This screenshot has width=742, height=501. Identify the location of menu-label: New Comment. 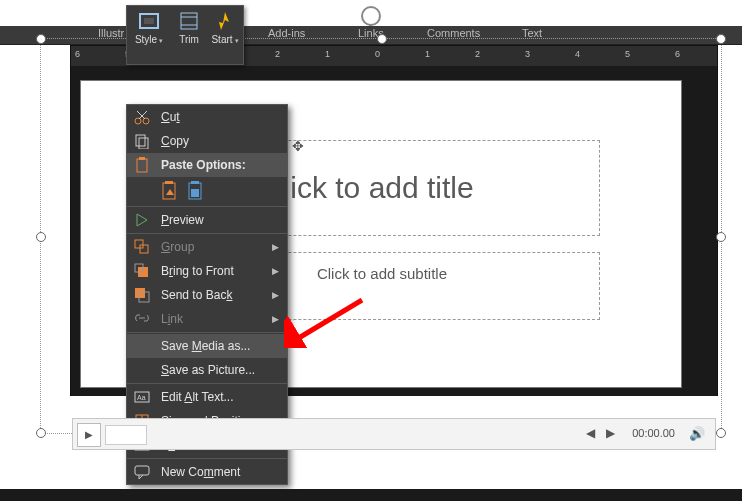
(200, 472).